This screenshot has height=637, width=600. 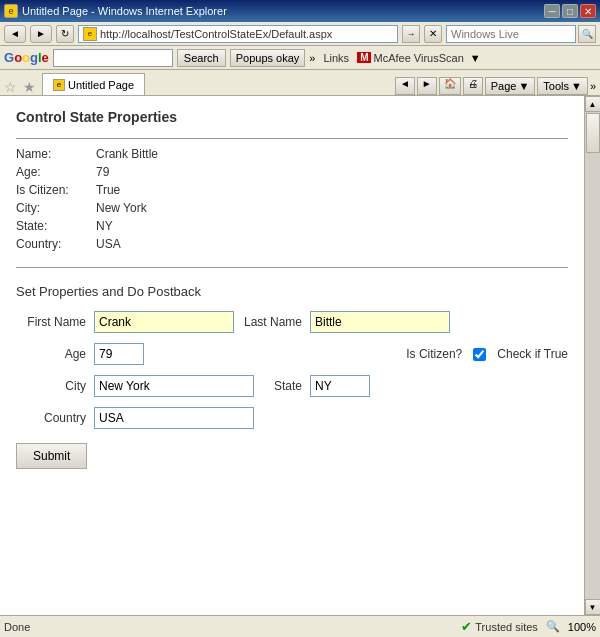 I want to click on form-row-name: First Name Last Name, so click(x=292, y=322).